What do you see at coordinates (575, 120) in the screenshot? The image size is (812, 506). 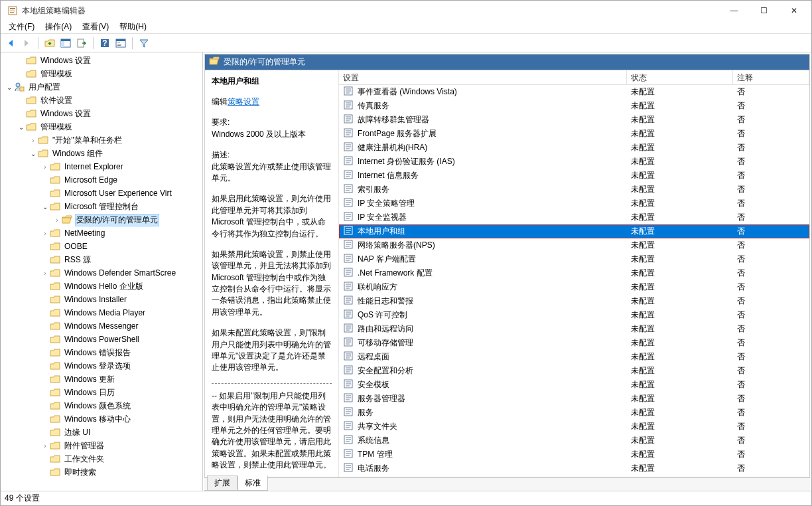 I see `list-row: 故障转移群集管理器未配置否` at bounding box center [575, 120].